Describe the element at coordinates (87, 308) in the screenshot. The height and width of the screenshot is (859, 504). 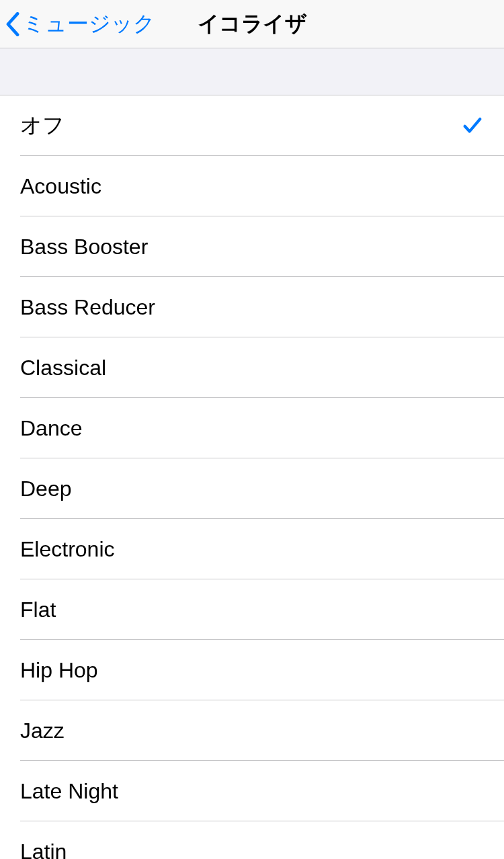
I see `option-label: Bass Reducer` at that location.